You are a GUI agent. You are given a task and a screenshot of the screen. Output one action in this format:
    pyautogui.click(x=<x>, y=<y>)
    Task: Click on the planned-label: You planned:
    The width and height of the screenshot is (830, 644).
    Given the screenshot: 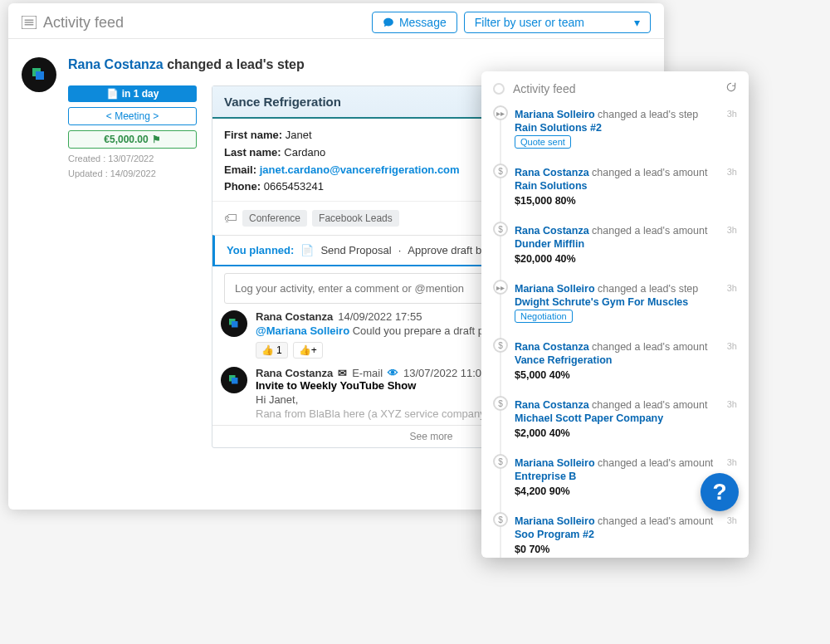 What is the action you would take?
    pyautogui.click(x=261, y=251)
    